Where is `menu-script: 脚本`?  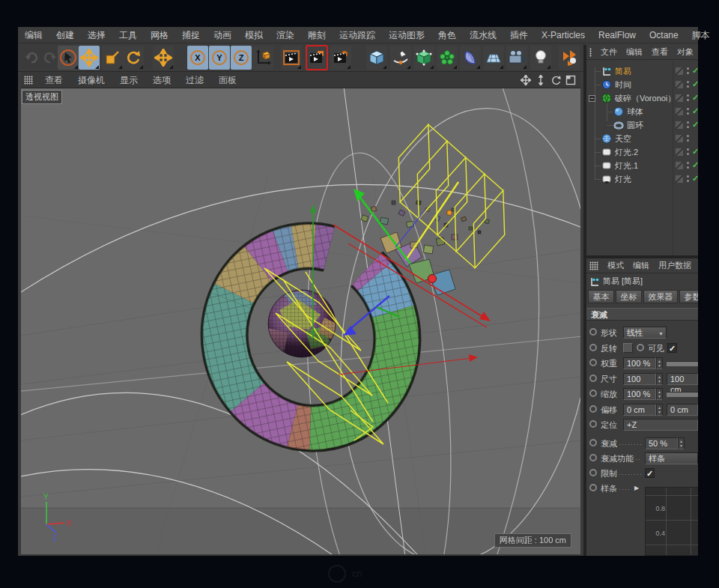 menu-script: 脚本 is located at coordinates (701, 35).